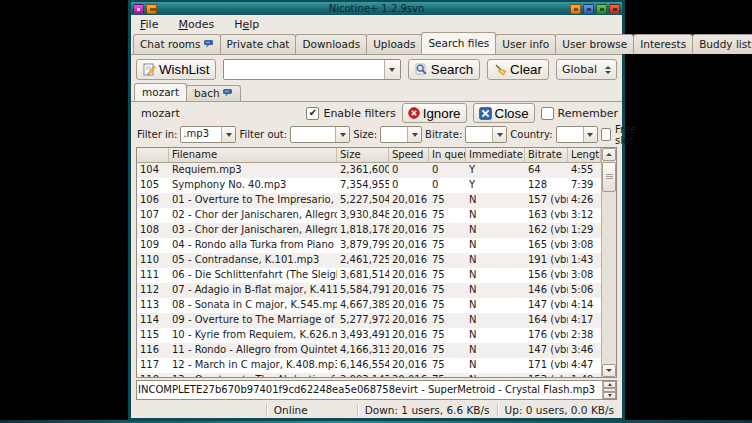  What do you see at coordinates (496, 320) in the screenshot?
I see `cell-immediate: N` at bounding box center [496, 320].